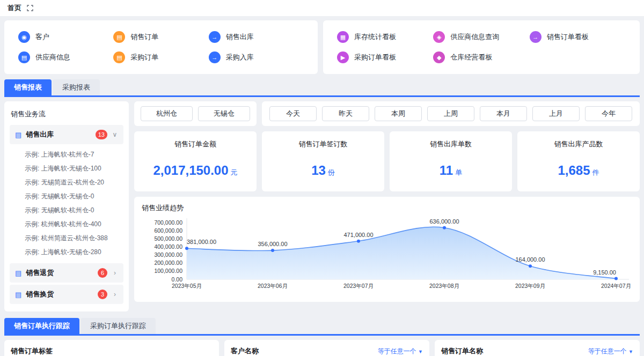 The image size is (644, 356). I want to click on stat-unit: 元, so click(234, 173).